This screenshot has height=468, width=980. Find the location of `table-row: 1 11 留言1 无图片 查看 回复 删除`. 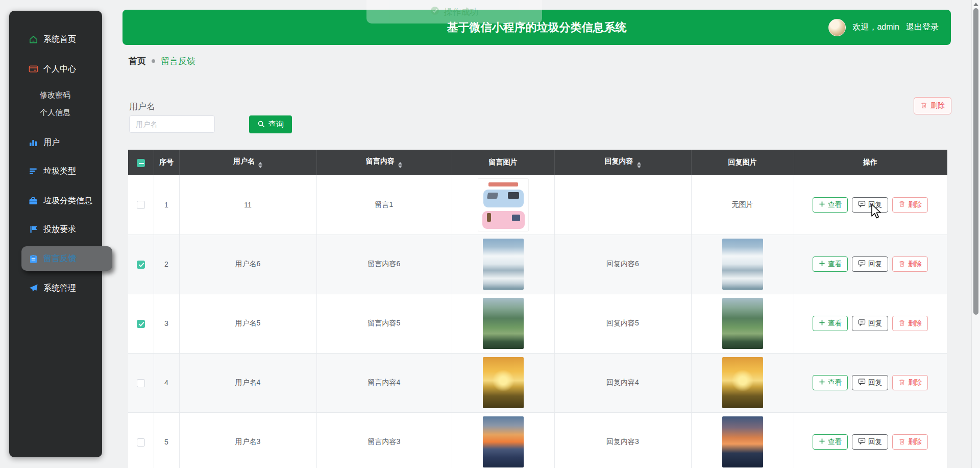

table-row: 1 11 留言1 无图片 查看 回复 删除 is located at coordinates (537, 205).